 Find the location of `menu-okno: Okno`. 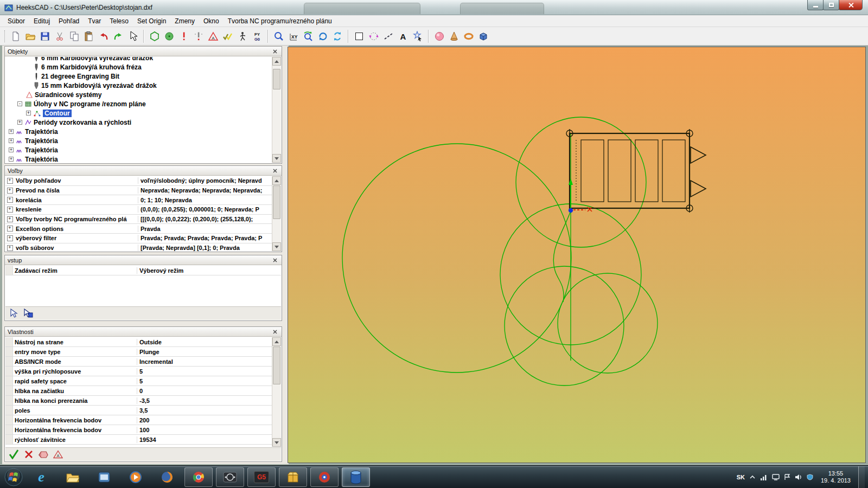

menu-okno: Okno is located at coordinates (212, 21).